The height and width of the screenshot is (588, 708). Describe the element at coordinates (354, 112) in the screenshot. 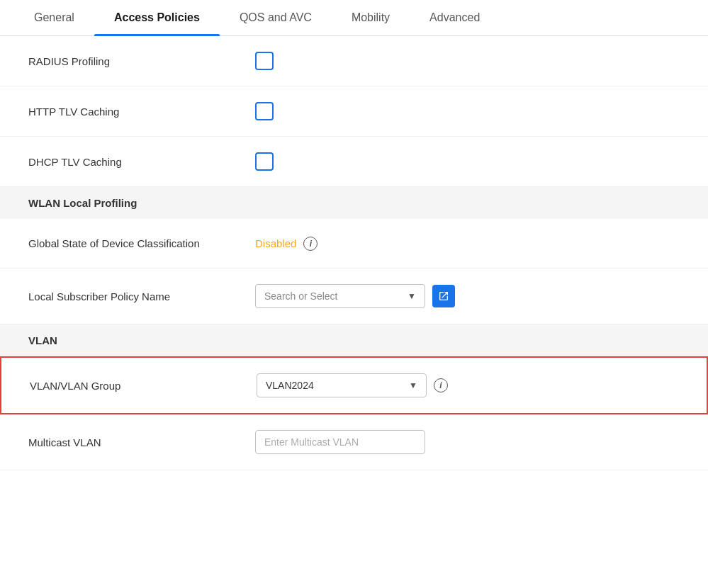

I see `http-tlv-caching-row: HTTP TLV Caching` at that location.